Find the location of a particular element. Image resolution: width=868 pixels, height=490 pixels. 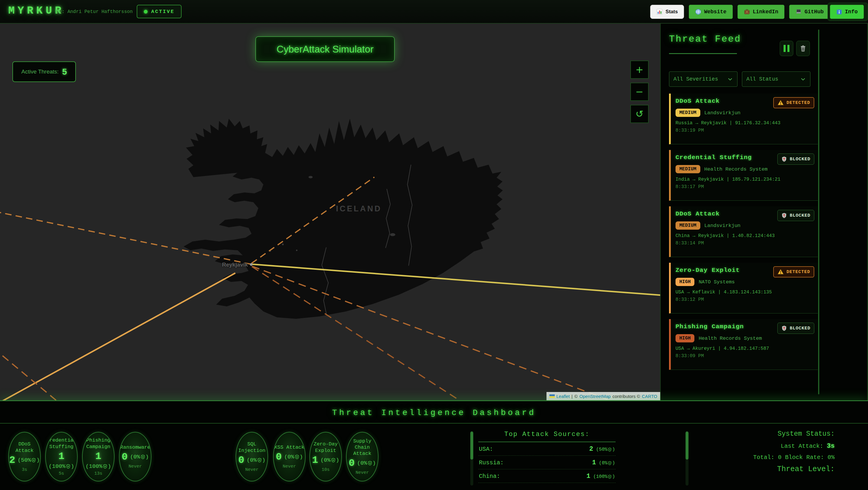

attack-types-scrollbar is located at coordinates (472, 458).